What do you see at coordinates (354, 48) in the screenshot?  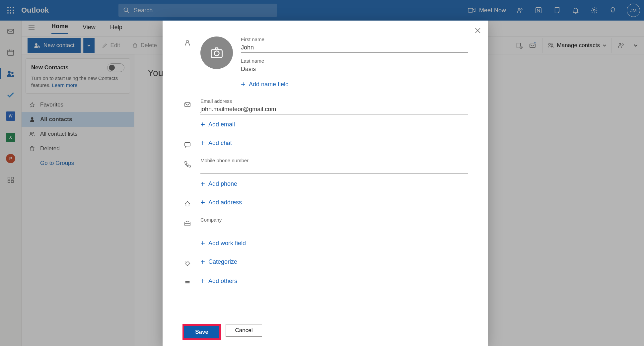 I see `first-name-input` at bounding box center [354, 48].